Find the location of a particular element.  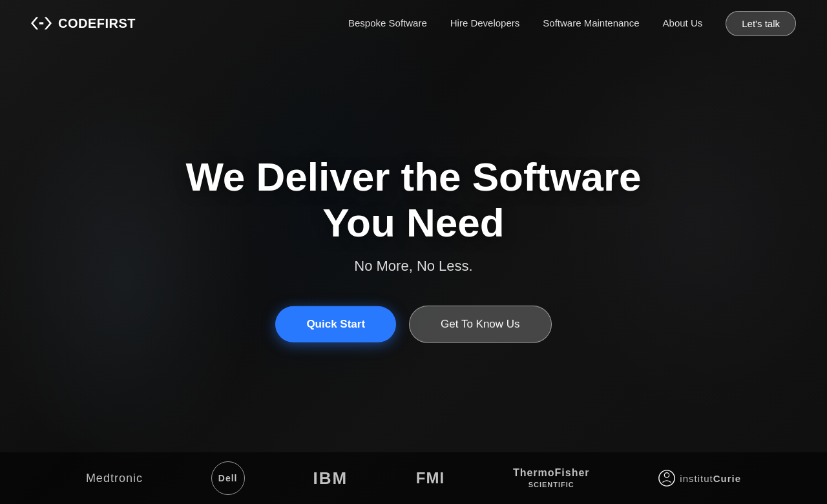

nav-link-hire: Hire Developers is located at coordinates (485, 23).